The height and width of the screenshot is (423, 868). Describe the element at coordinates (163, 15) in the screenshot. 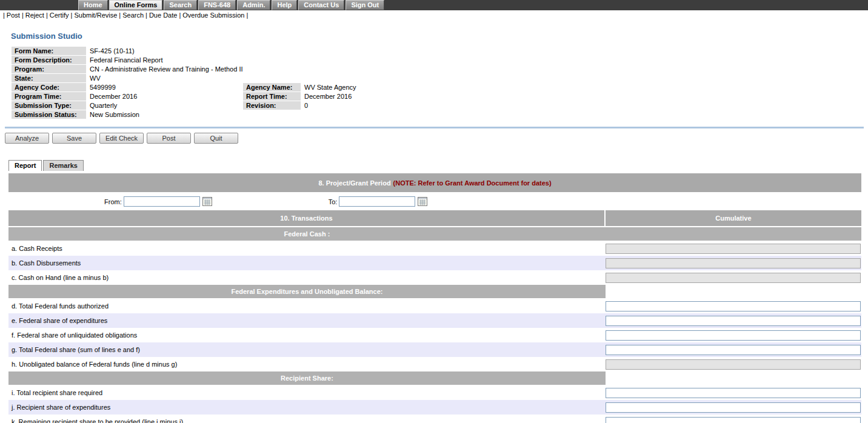

I see `menubar-item-due-date: Due Date` at that location.